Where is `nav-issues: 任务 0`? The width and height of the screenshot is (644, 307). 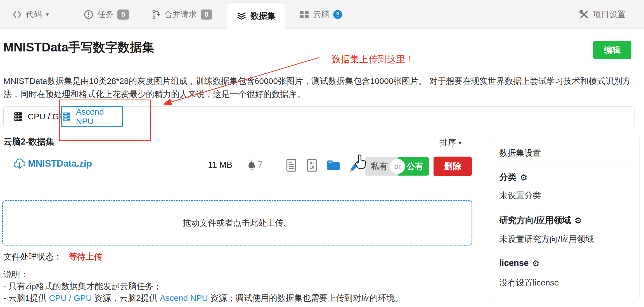 nav-issues: 任务 0 is located at coordinates (106, 15).